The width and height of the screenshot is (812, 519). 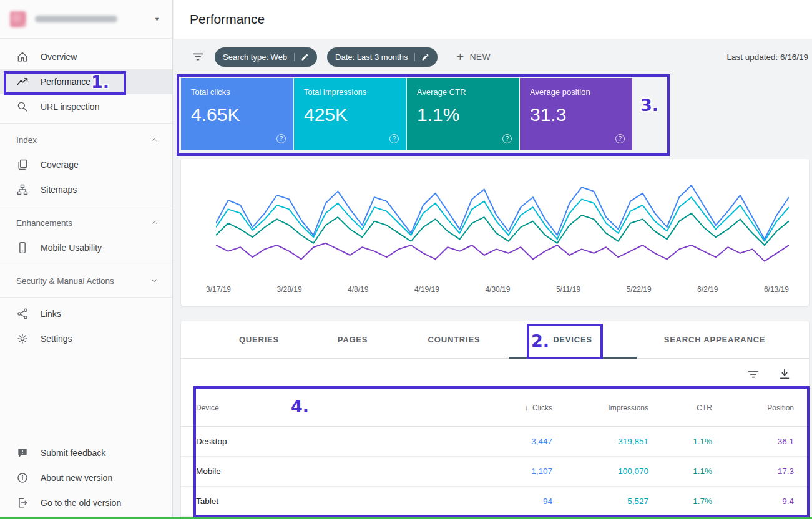 What do you see at coordinates (290, 289) in the screenshot?
I see `x-axis-label: 3/28/19` at bounding box center [290, 289].